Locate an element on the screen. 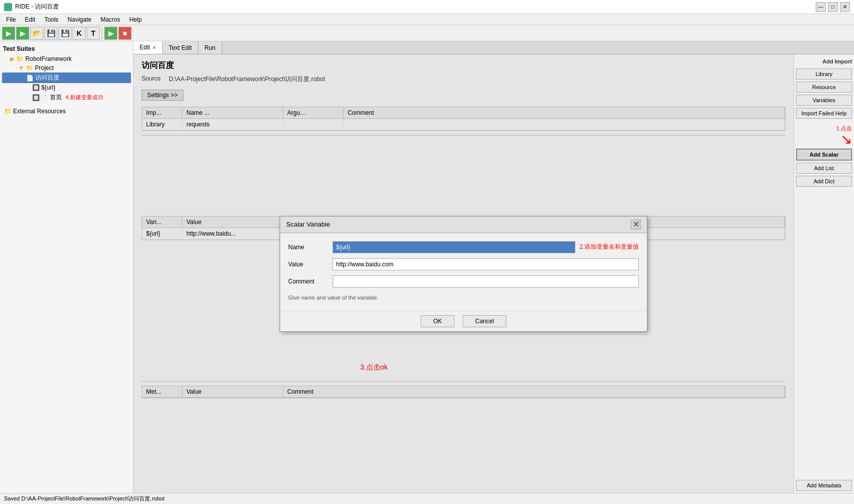 The height and width of the screenshot is (504, 854). scalar-variable-modal: Scalar Variable ✕ Name 2.添加变量名和变量值 is located at coordinates (464, 274).